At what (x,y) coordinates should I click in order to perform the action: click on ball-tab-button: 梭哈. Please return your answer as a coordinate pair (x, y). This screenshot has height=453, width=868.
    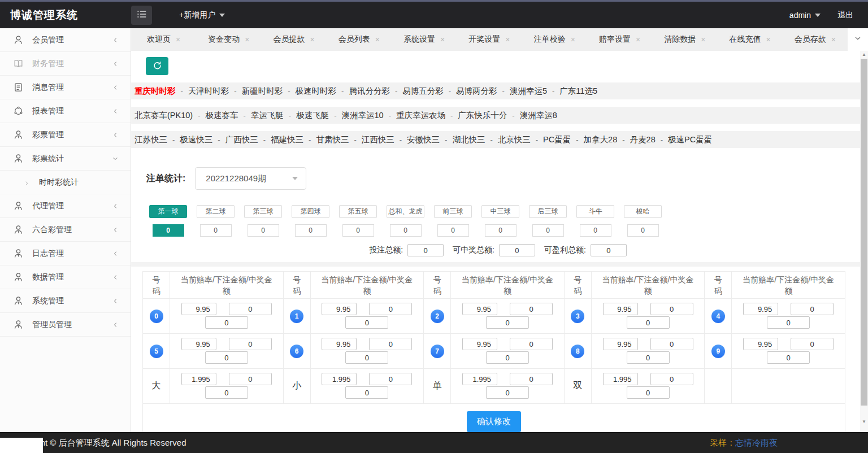
    Looking at the image, I should click on (643, 211).